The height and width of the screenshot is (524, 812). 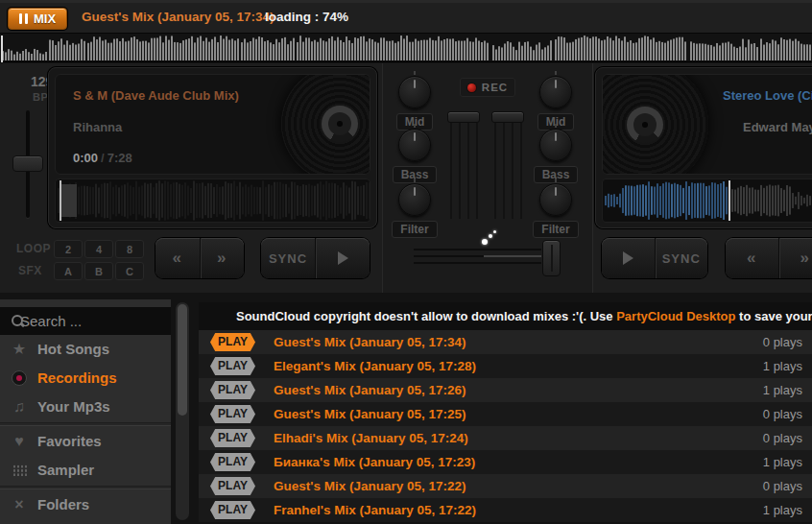 What do you see at coordinates (505, 415) in the screenshot?
I see `recording-row: PLAYGuest's Mix (January 05, 17:25)0 pla…` at bounding box center [505, 415].